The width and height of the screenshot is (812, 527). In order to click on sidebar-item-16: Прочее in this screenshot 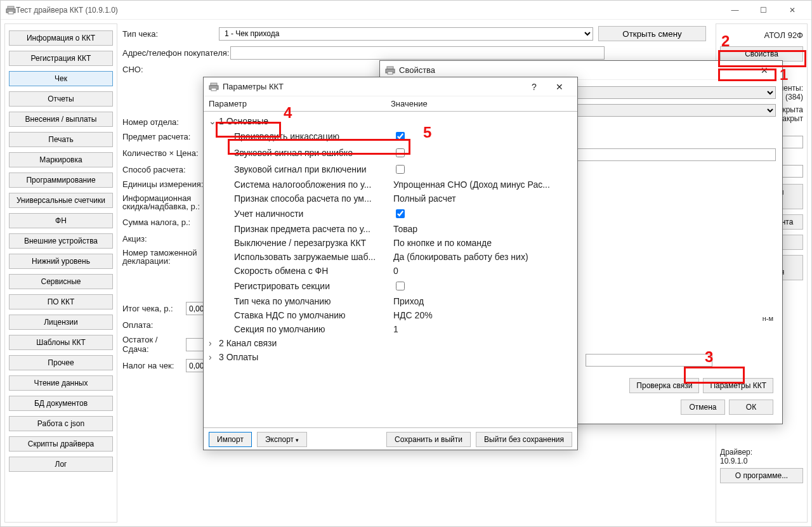, I will do `click(61, 363)`.